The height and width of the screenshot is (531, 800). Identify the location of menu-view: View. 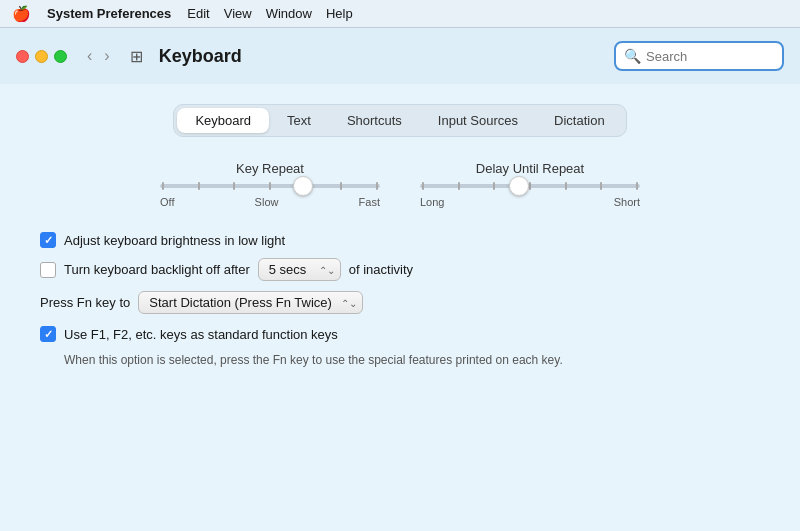
(238, 14).